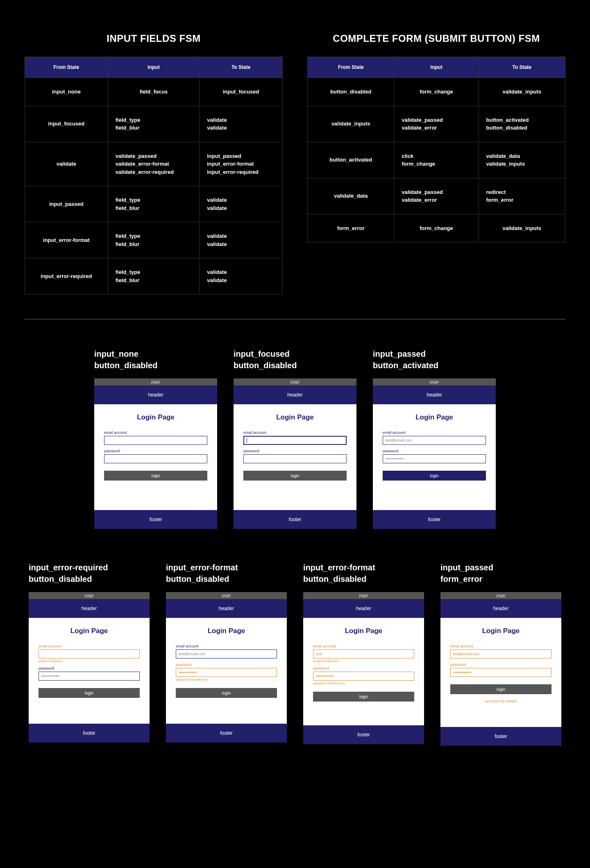 The image size is (590, 868). Describe the element at coordinates (437, 228) in the screenshot. I see `table-row: form_errorform_changevalidate_inputs` at that location.